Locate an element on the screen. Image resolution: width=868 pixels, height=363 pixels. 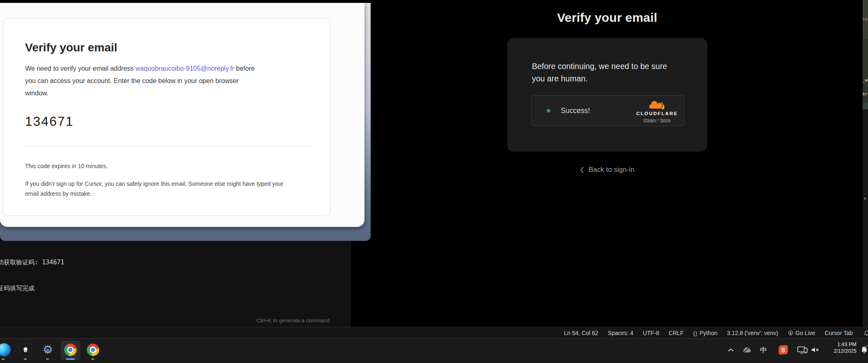
braces-icon: {} is located at coordinates (695, 333).